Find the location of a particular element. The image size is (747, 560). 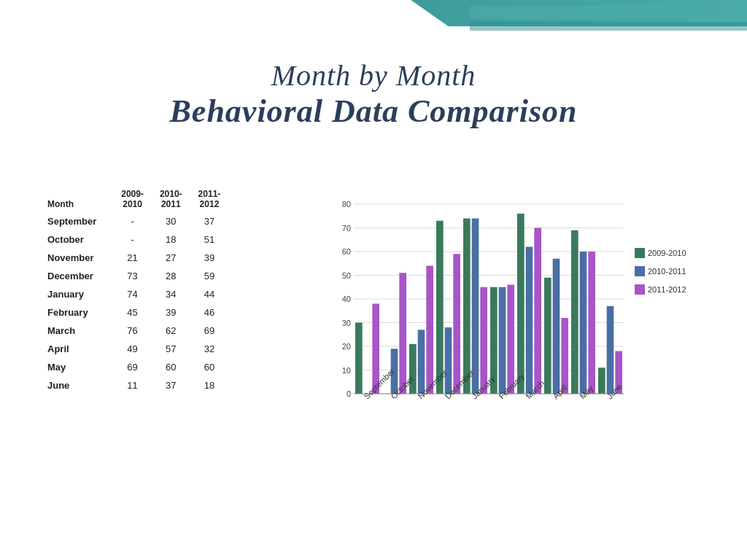

y2-cell: 30 is located at coordinates (177, 222).